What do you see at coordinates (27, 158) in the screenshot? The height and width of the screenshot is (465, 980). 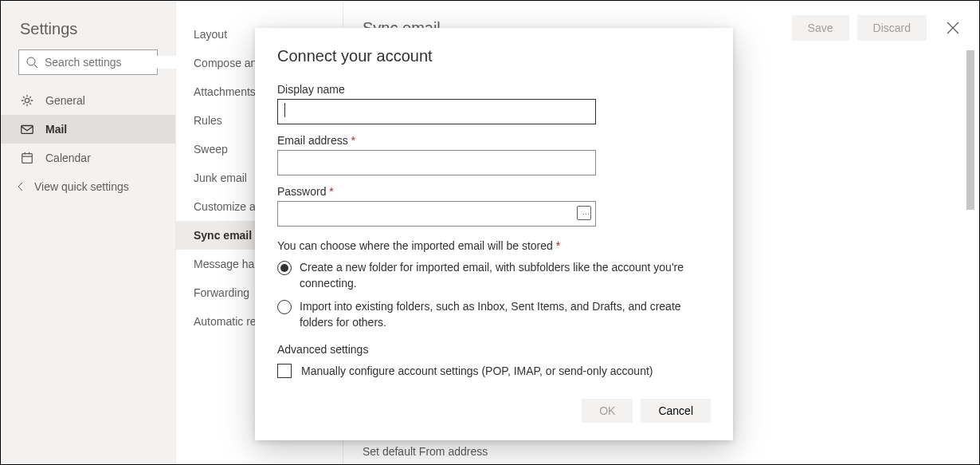 I see `calendar-icon` at bounding box center [27, 158].